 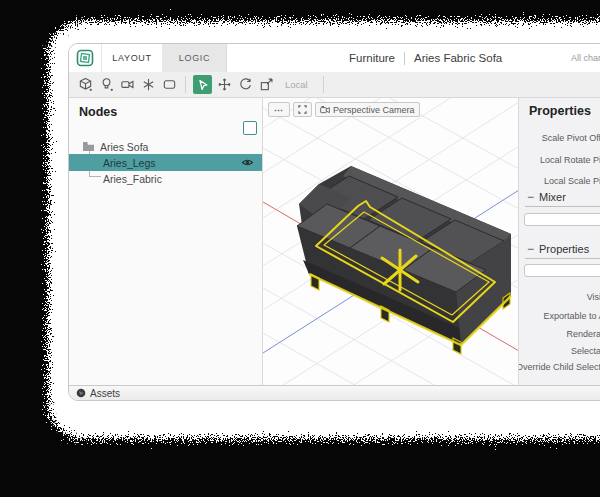 I want to click on prop-label-scale-pivot-offset: Scale Pivot Offset, so click(x=571, y=138).